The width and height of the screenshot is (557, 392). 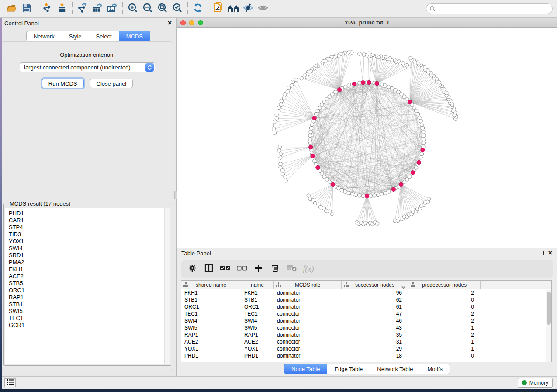 What do you see at coordinates (233, 9) in the screenshot?
I see `first-neighbors-button` at bounding box center [233, 9].